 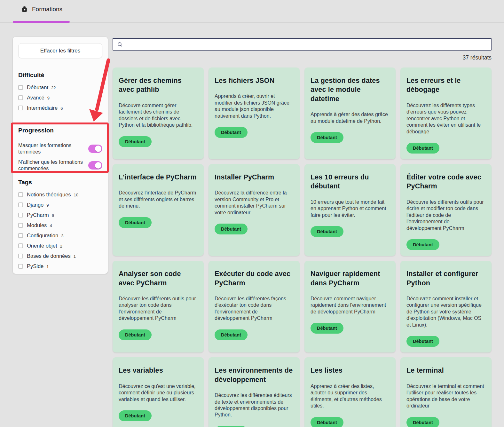 I want to click on filter-option-row: Intermédiaire 6, so click(x=60, y=108).